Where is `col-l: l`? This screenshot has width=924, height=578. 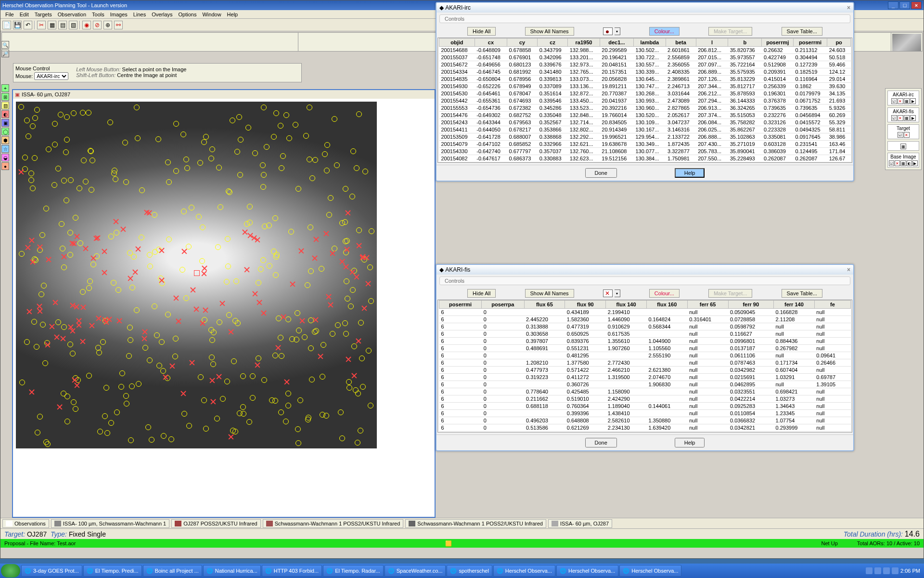 col-l: l is located at coordinates (712, 42).